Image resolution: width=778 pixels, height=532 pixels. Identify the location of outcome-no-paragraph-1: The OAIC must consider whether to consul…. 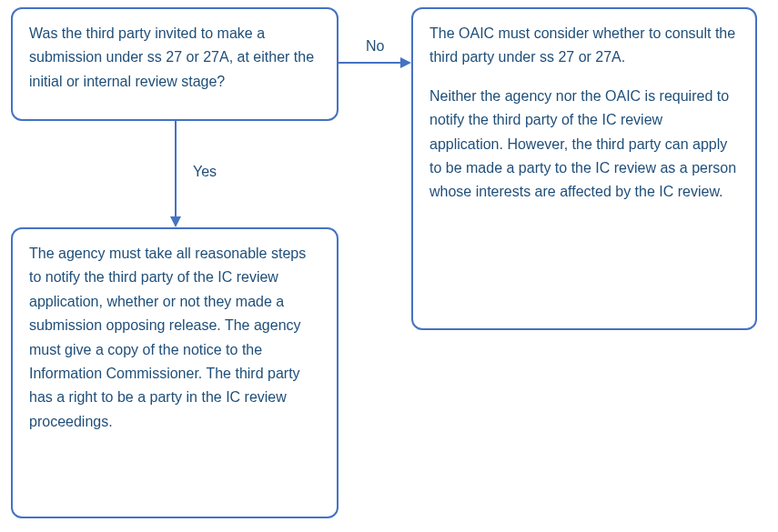
(584, 45).